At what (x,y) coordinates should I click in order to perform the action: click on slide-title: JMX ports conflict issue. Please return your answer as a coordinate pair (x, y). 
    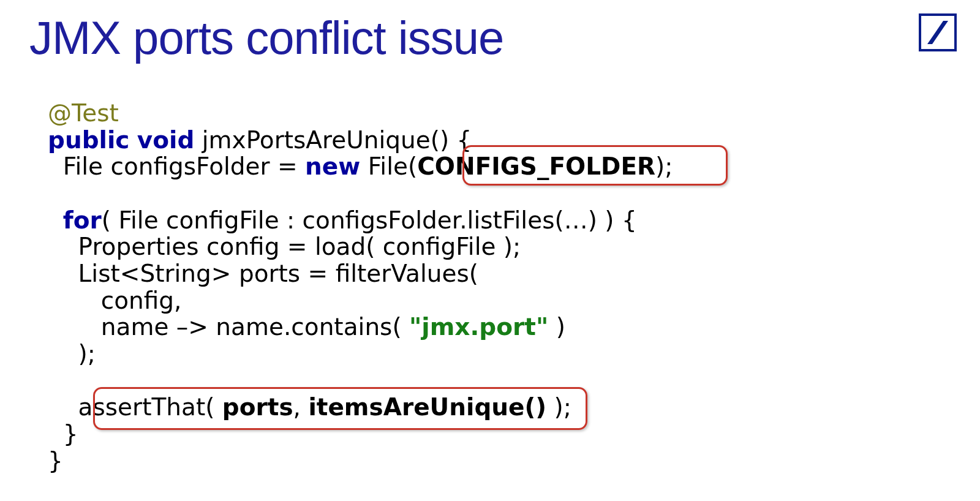
    Looking at the image, I should click on (266, 38).